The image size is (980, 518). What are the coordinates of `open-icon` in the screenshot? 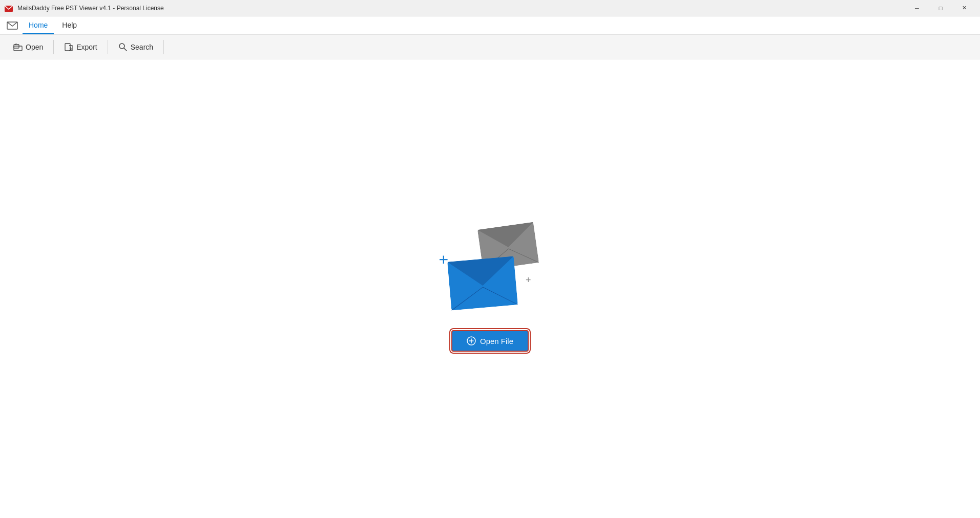 It's located at (18, 47).